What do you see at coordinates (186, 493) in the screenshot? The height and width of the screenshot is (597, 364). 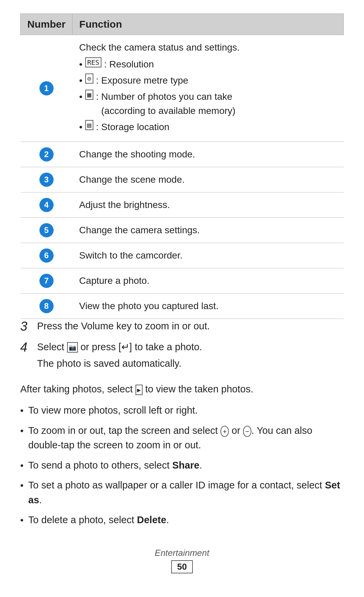 I see `bullet-4-label: To set a photo as wallpaper or a caller …` at bounding box center [186, 493].